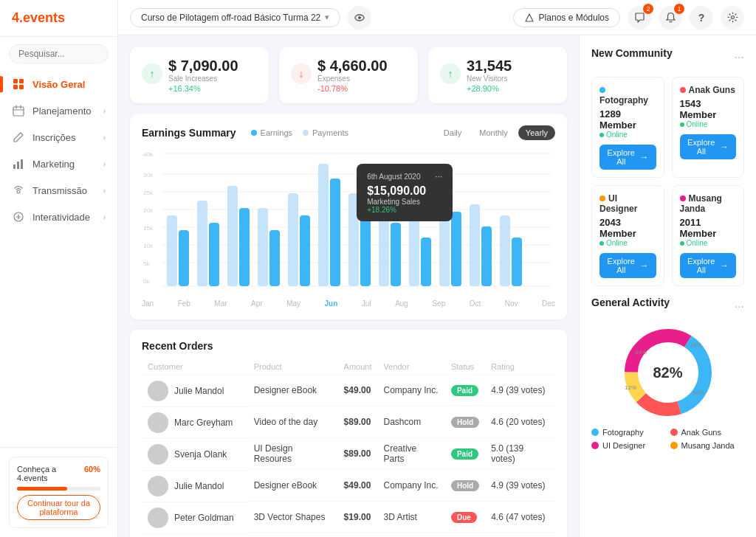  Describe the element at coordinates (520, 422) in the screenshot. I see `rating-cell: 4.6 (20 votes)` at that location.